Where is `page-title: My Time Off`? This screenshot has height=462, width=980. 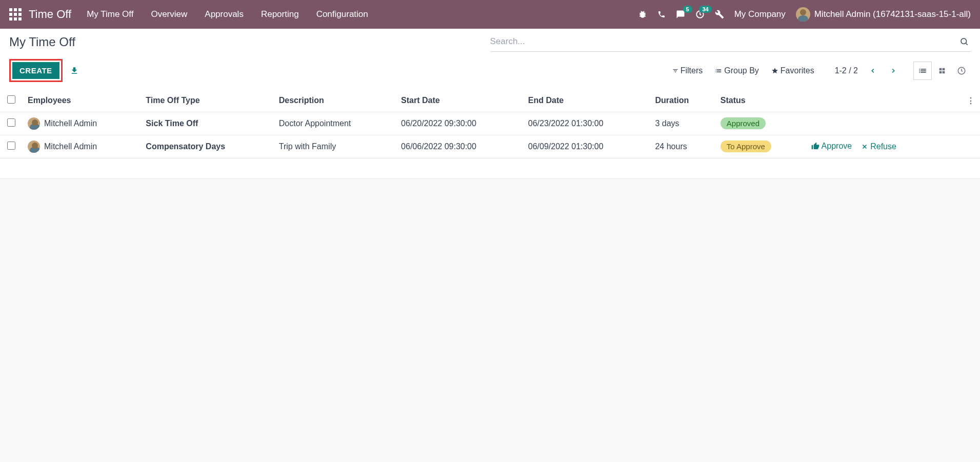 page-title: My Time Off is located at coordinates (250, 42).